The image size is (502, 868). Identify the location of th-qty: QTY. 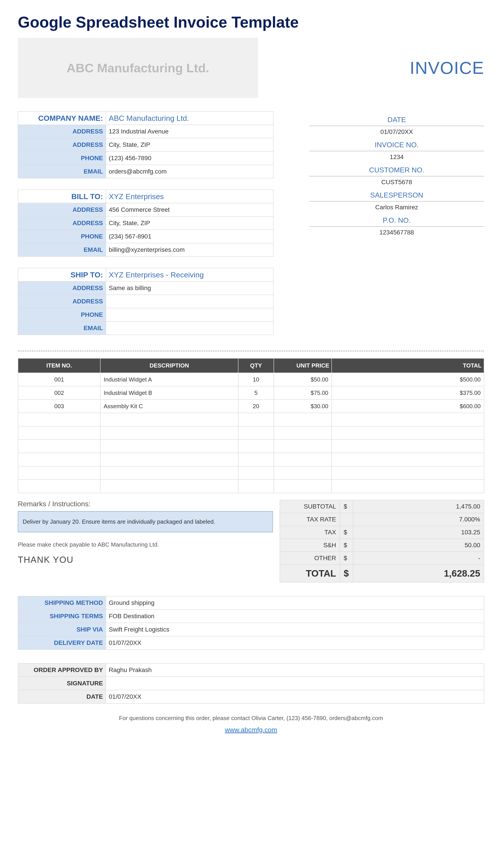
(256, 365).